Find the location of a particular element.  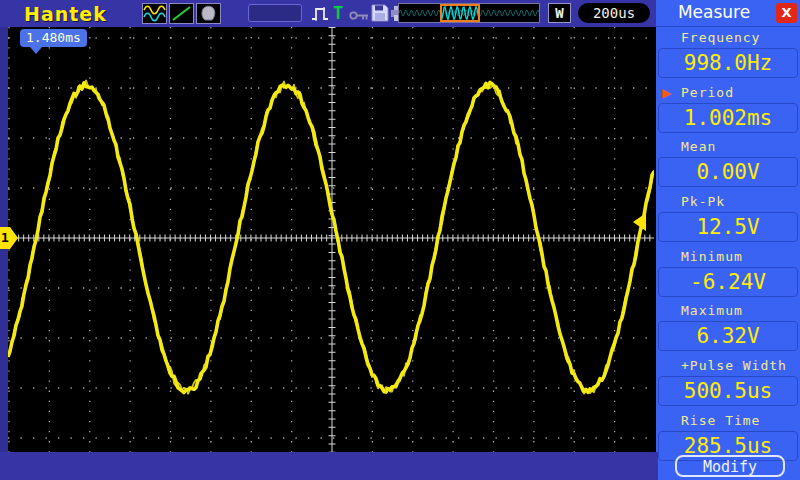

timebase-readout: 200us is located at coordinates (614, 13).